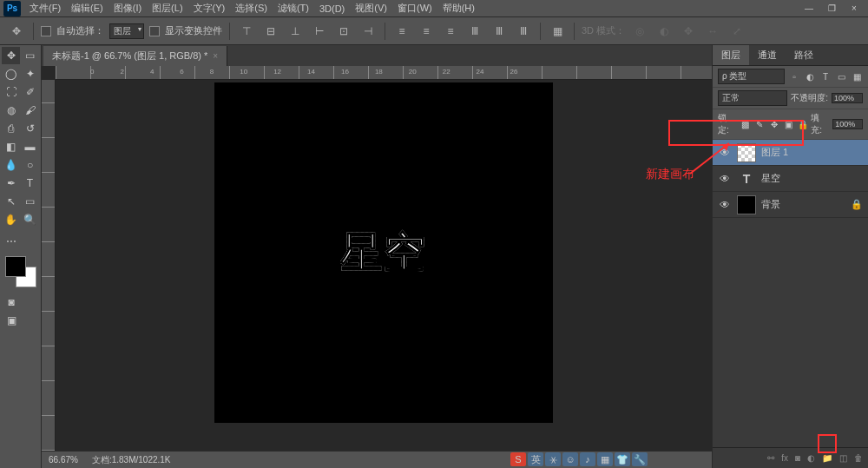  I want to click on close-button: ×, so click(854, 9).